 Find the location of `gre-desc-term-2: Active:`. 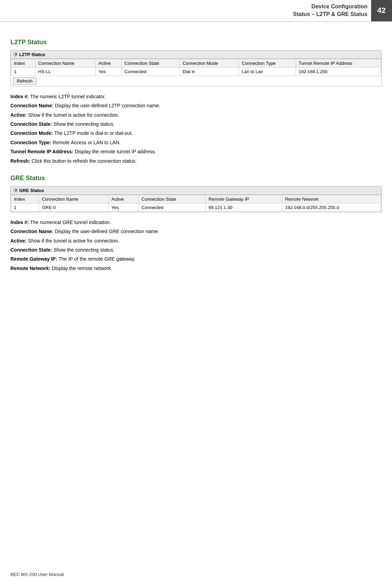

gre-desc-term-2: Active: is located at coordinates (19, 241).